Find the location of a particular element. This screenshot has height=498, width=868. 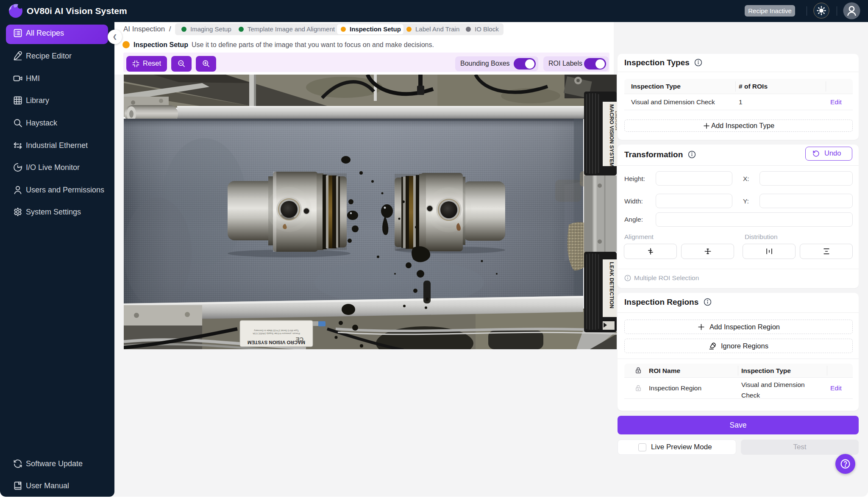

svg-text:Pneum. pressure 4-6 bar Suppl: Pneum. pressure 4-6 bar Supply 24VDC 0.5… is located at coordinates (276, 334).